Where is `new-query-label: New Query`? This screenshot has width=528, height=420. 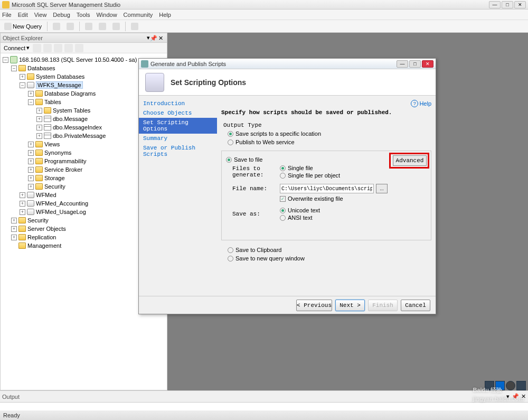 new-query-label: New Query is located at coordinates (27, 26).